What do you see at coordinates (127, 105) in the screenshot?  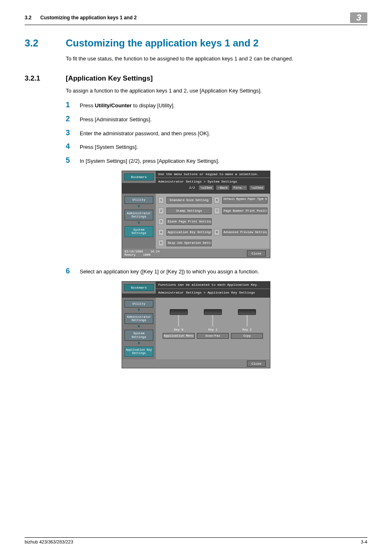 I see `step-text: Press Utility/Counter to display [Utilit…` at bounding box center [127, 105].